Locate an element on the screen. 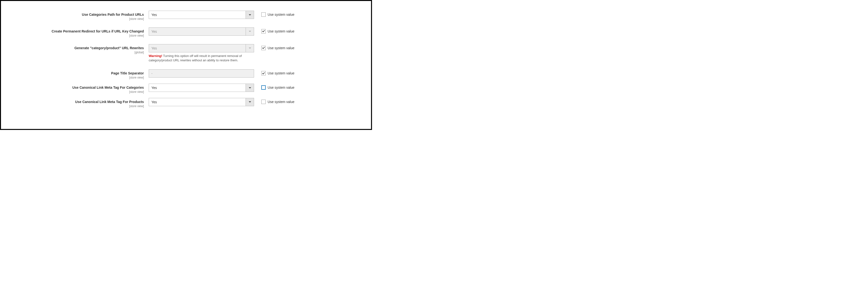 The height and width of the screenshot is (303, 868). field-label-col: Create Permanent Redirect for URLs if UR… is located at coordinates (75, 32).